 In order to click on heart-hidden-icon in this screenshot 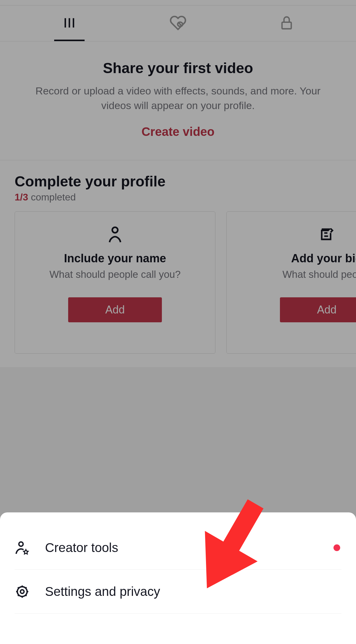, I will do `click(178, 23)`.